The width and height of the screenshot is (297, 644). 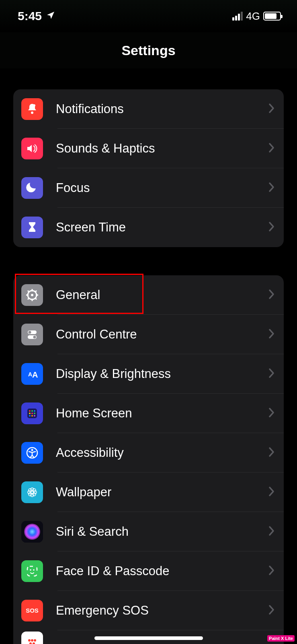 What do you see at coordinates (32, 295) in the screenshot?
I see `gear-icon` at bounding box center [32, 295].